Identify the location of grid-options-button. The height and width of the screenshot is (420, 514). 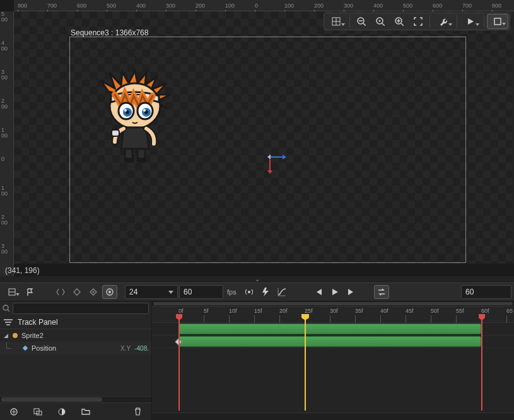
(336, 21).